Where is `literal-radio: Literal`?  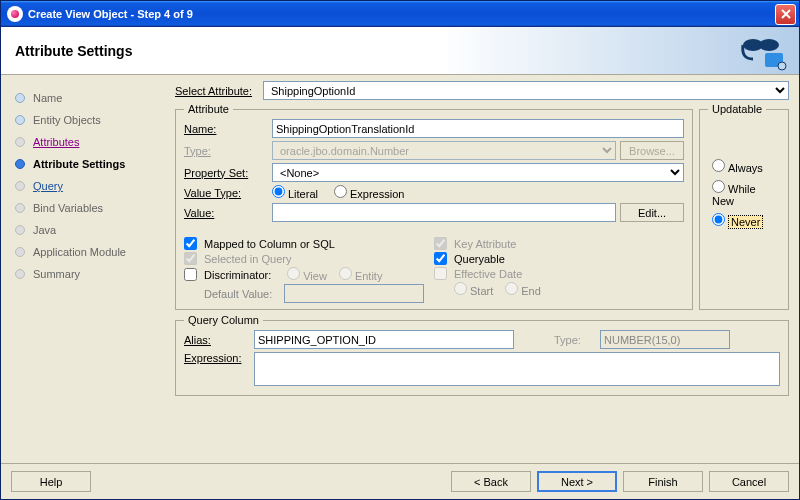
literal-radio: Literal is located at coordinates (295, 192).